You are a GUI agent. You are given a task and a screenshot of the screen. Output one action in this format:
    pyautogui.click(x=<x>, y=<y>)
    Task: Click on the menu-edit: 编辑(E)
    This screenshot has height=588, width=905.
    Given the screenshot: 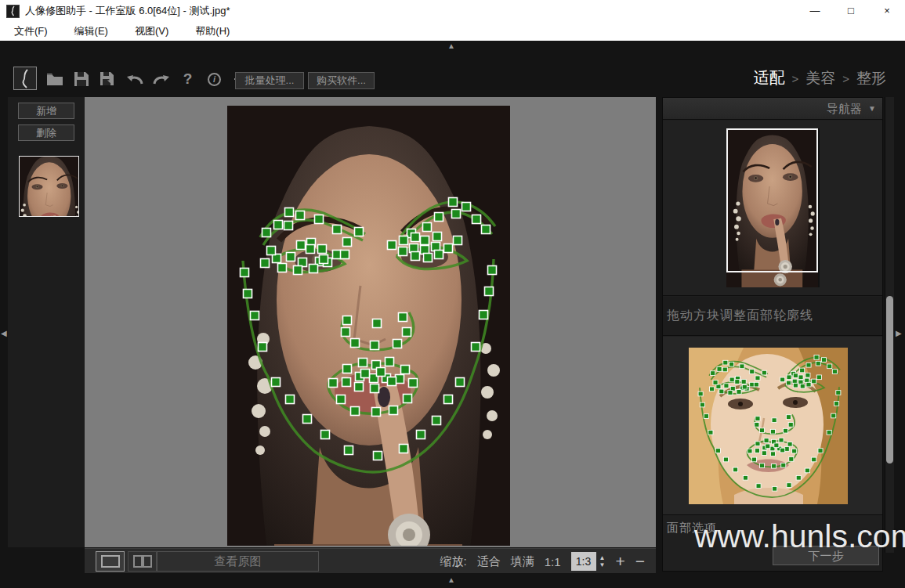 What is the action you would take?
    pyautogui.click(x=91, y=31)
    